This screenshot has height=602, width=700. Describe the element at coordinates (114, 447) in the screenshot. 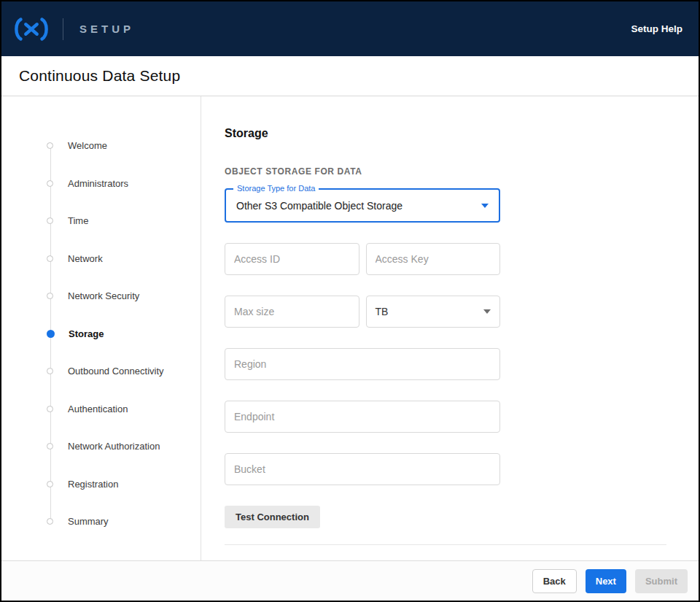

I see `step-label: Network Authorization` at that location.